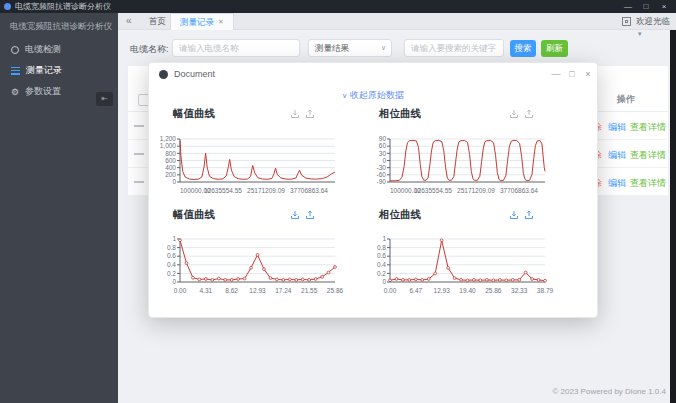 This screenshot has width=676, height=403. Describe the element at coordinates (350, 48) in the screenshot. I see `measure-result-select: 测量结果 ∨` at that location.